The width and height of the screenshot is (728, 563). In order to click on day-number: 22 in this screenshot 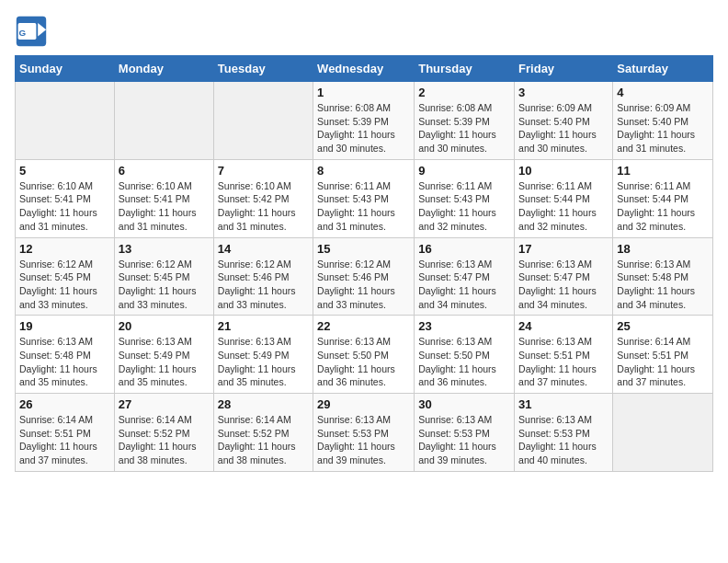, I will do `click(364, 326)`.